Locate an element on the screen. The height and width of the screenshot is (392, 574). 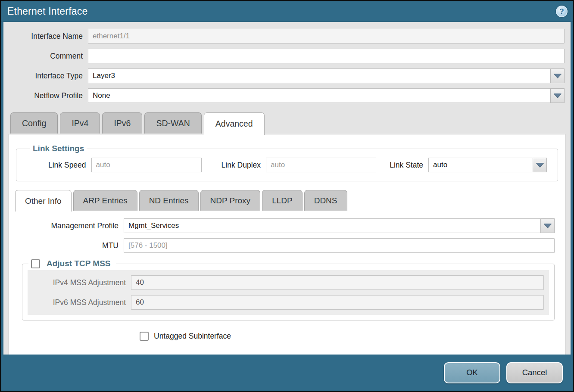
management-profile-dropdown-button is located at coordinates (547, 226).